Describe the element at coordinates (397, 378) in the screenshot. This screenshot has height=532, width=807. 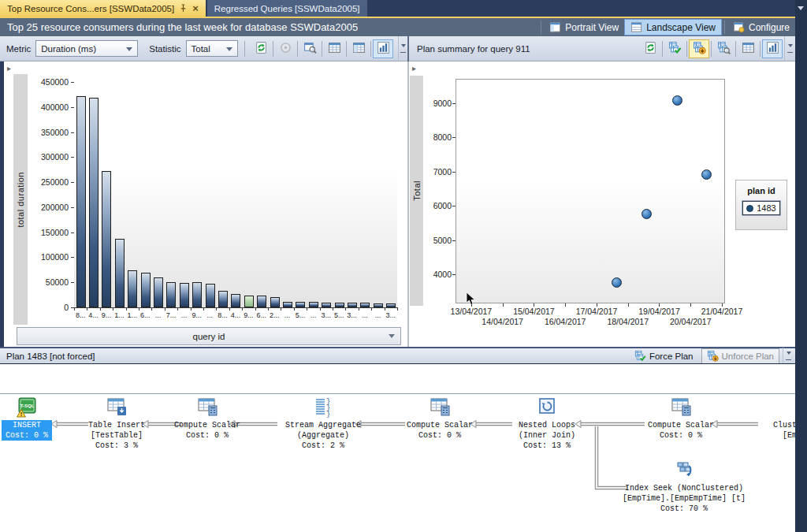
I see `query-text-pane: Query 1: Query cost (relative to the bat…` at that location.